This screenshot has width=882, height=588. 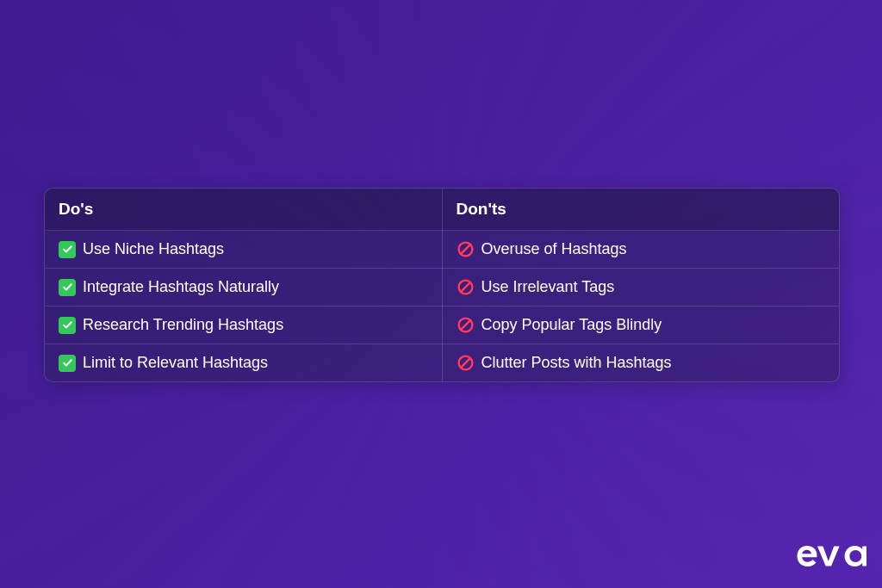 I want to click on do-cell: Integrate Hashtags Naturally, so click(x=243, y=288).